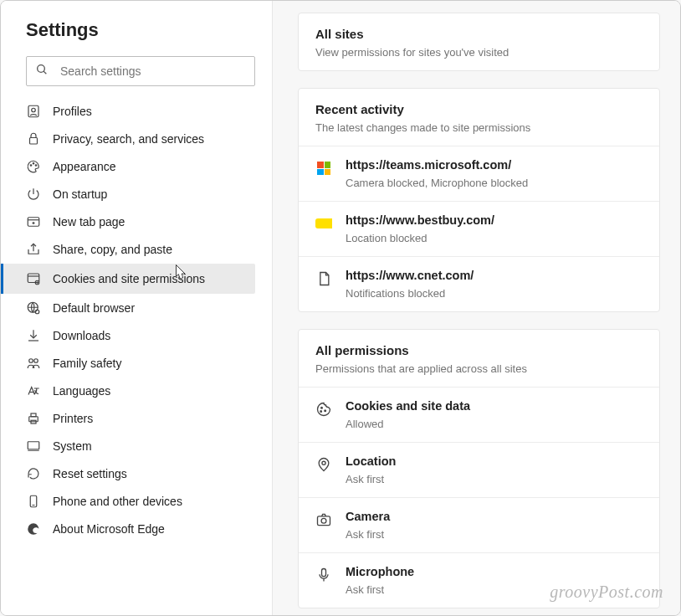 Image resolution: width=681 pixels, height=616 pixels. What do you see at coordinates (33, 139) in the screenshot?
I see `lock-icon` at bounding box center [33, 139].